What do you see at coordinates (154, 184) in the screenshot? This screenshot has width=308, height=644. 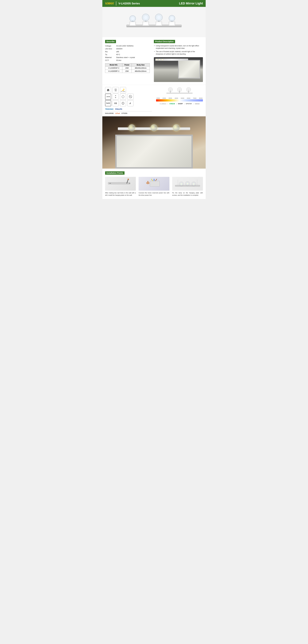 I see `step2-bg` at bounding box center [154, 184].